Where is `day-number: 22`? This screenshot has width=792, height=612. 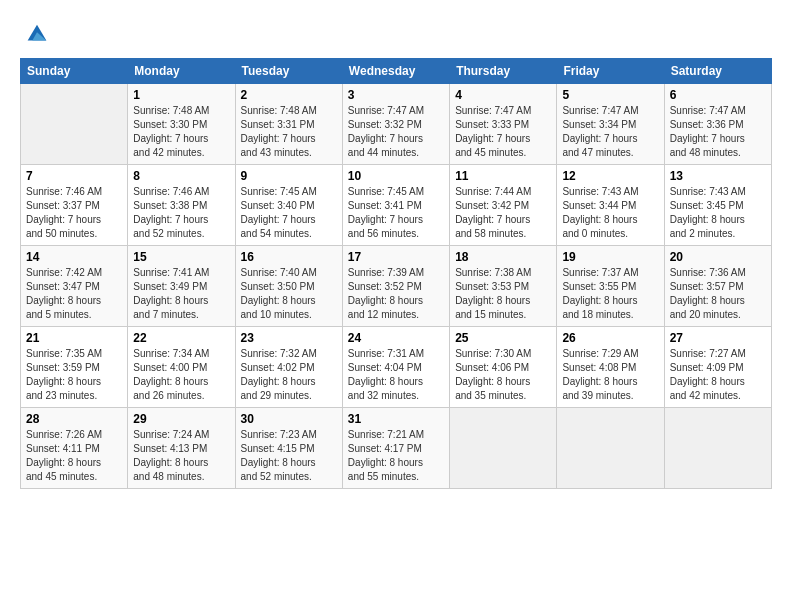
day-number: 22 is located at coordinates (181, 338).